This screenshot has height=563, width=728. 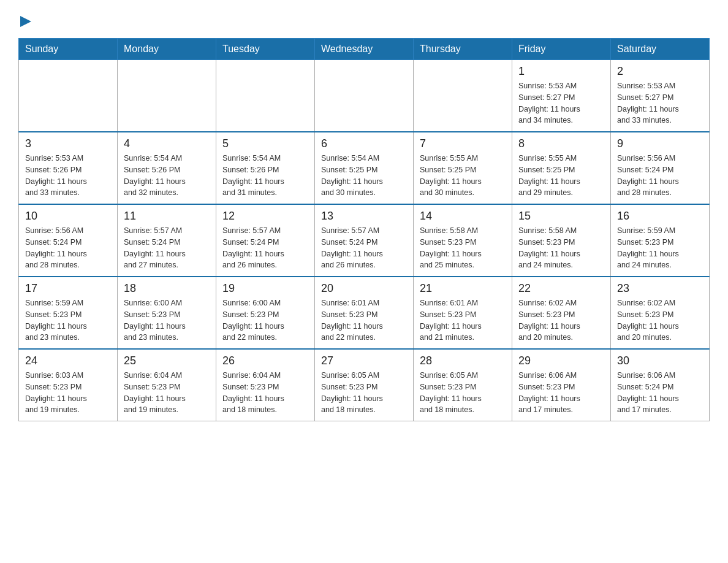 I want to click on day-number: 14, so click(x=463, y=216).